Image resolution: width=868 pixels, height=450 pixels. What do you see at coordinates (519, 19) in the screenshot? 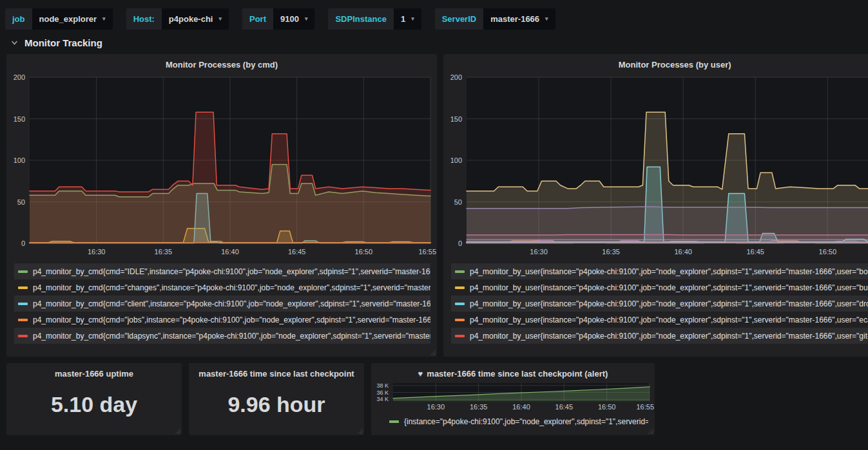
I see `variable-serverid-dropdown: master-1666 ▾` at bounding box center [519, 19].